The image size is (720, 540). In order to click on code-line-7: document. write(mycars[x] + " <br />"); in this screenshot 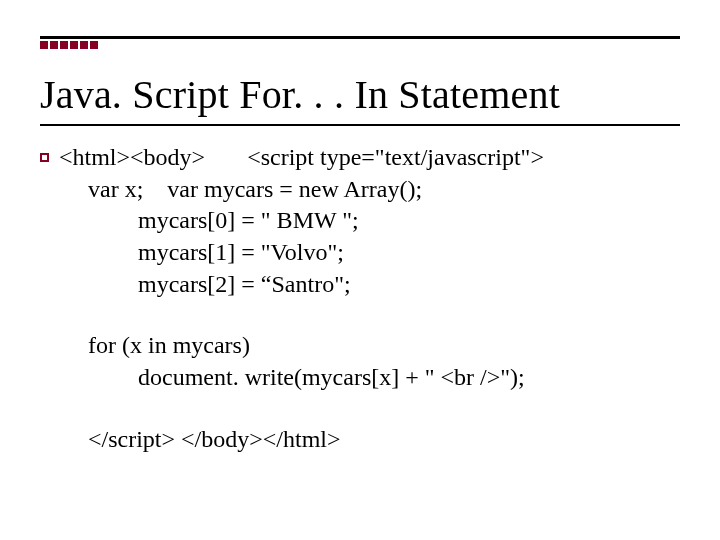, I will do `click(360, 378)`.